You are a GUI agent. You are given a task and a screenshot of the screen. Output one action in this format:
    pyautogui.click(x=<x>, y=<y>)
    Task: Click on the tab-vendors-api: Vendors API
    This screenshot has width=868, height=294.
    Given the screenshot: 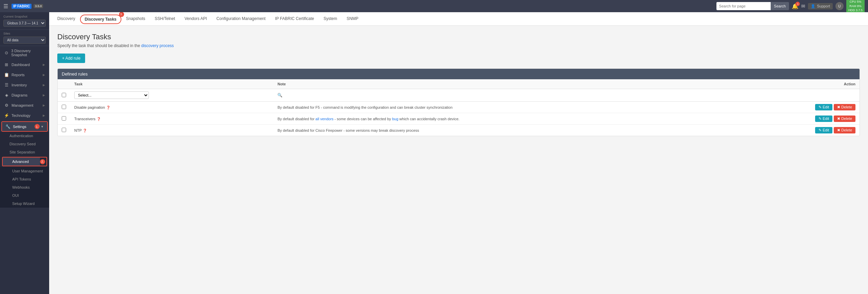 What is the action you would take?
    pyautogui.click(x=196, y=19)
    